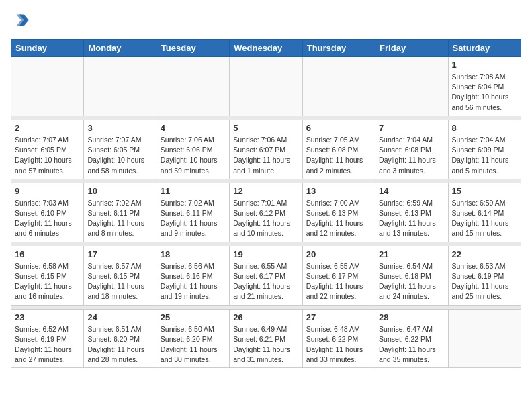 This screenshot has width=532, height=411. Describe the element at coordinates (411, 282) in the screenshot. I see `day-info: Sunrise: 6:54 AM Sunset: 6:18 PM Dayligh…` at that location.